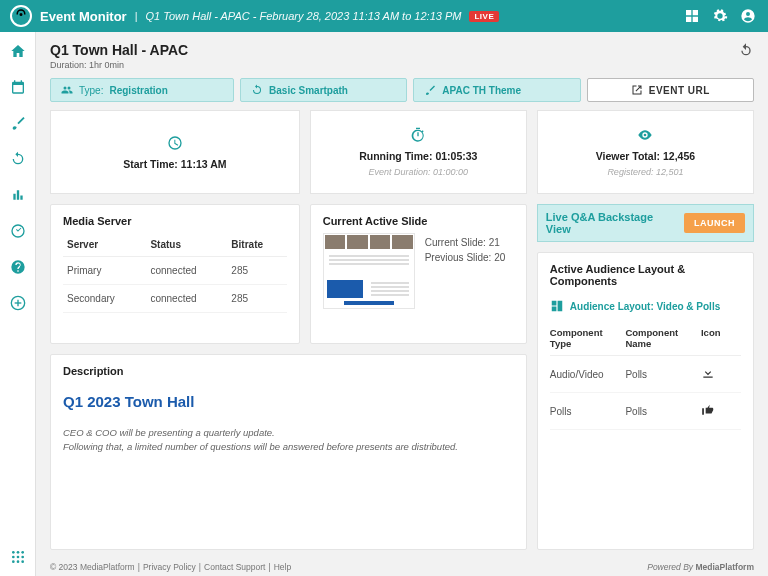 Image resolution: width=768 pixels, height=576 pixels. Describe the element at coordinates (288, 402) in the screenshot. I see `description-title: Q1 2023 Town Hall` at that location.